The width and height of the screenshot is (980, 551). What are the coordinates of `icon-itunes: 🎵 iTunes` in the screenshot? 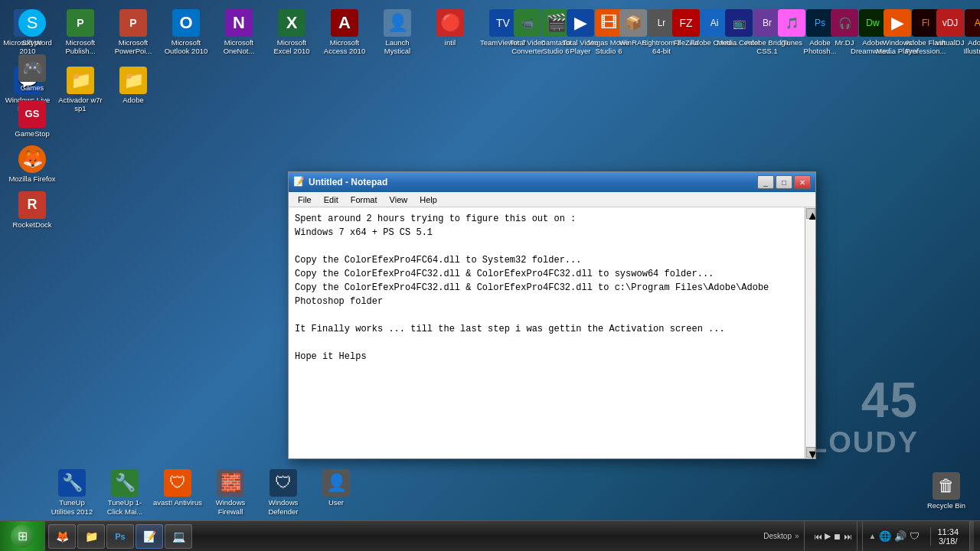 It's located at (792, 32).